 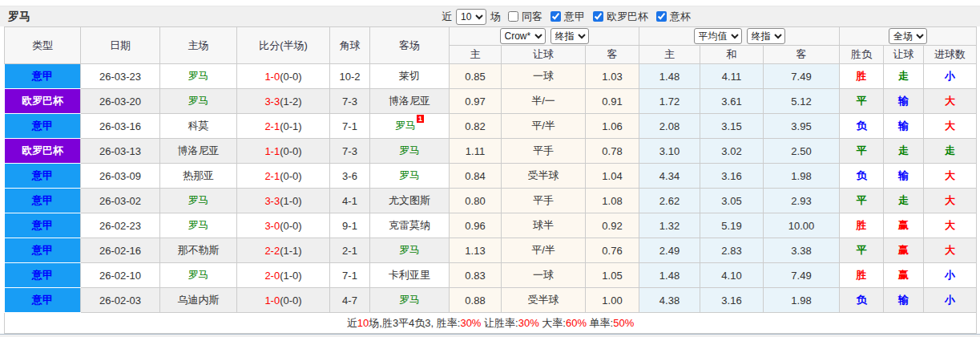 I want to click on toolbar-controls: 近 10 场 同客 意甲 欧罗巴杯 意杯, so click(x=567, y=17).